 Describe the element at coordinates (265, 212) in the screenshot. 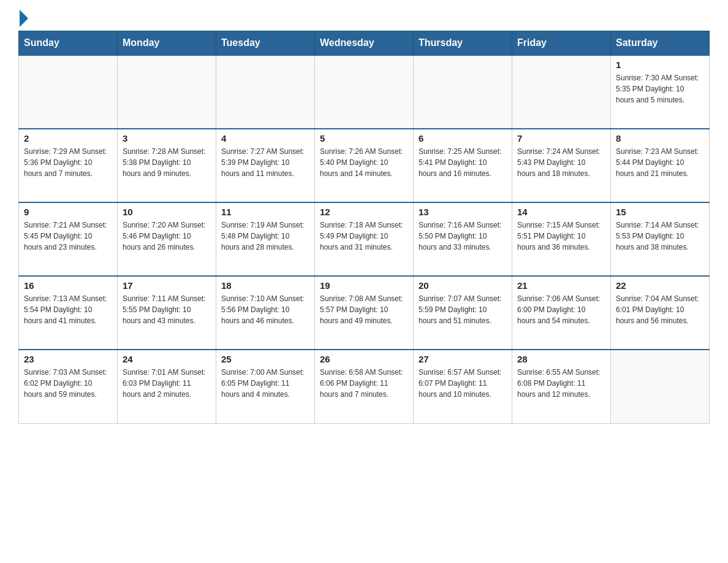

I see `day-number: 11` at that location.